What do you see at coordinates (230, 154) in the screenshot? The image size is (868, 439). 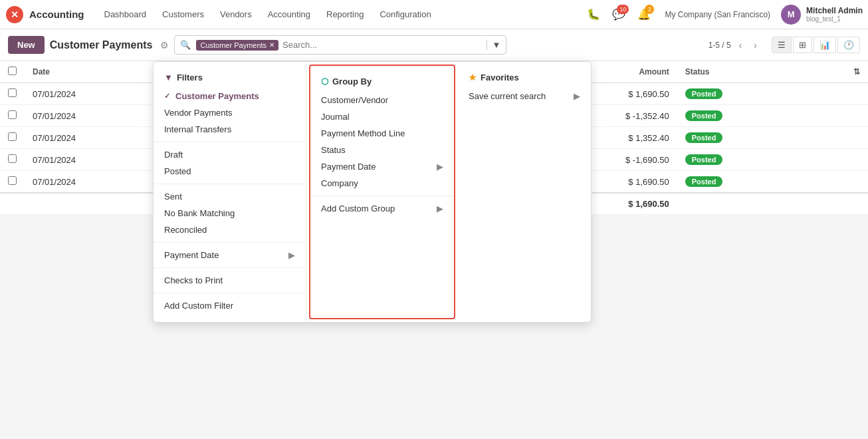 I see `filter-draft: Draft` at bounding box center [230, 154].